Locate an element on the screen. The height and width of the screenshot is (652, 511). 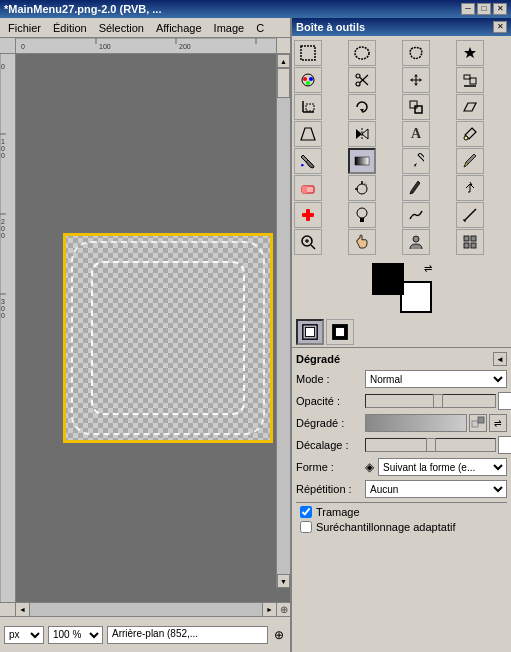
shape-select: Suivant la forme (e... is located at coordinates (442, 467).